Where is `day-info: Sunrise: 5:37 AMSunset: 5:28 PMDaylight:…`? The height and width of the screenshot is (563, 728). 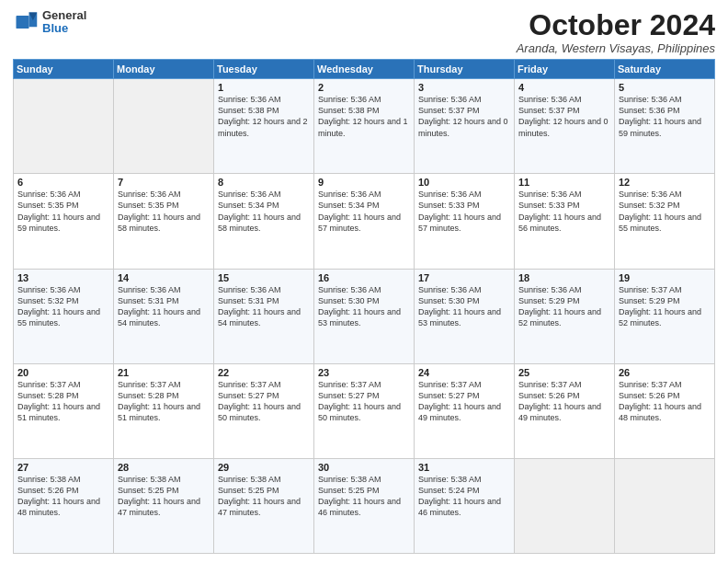 day-info: Sunrise: 5:37 AMSunset: 5:28 PMDaylight:… is located at coordinates (63, 401).